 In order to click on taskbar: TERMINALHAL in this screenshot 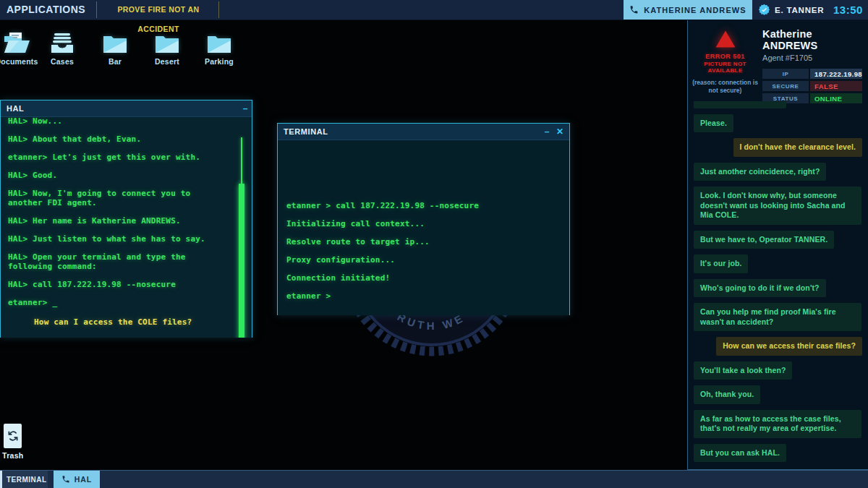, I will do `click(434, 479)`.